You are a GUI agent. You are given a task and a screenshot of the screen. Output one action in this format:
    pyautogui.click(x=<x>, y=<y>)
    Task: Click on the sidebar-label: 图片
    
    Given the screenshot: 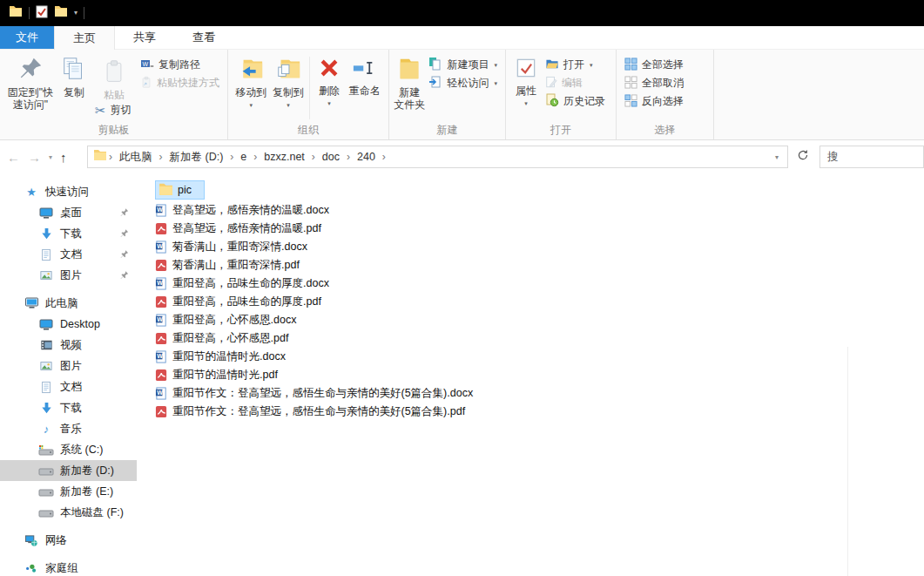 What is the action you would take?
    pyautogui.click(x=71, y=275)
    